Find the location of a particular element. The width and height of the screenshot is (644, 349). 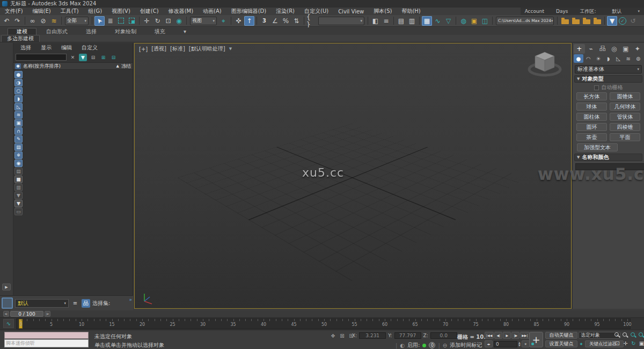

key-filter-icon: ✦ is located at coordinates (581, 344).